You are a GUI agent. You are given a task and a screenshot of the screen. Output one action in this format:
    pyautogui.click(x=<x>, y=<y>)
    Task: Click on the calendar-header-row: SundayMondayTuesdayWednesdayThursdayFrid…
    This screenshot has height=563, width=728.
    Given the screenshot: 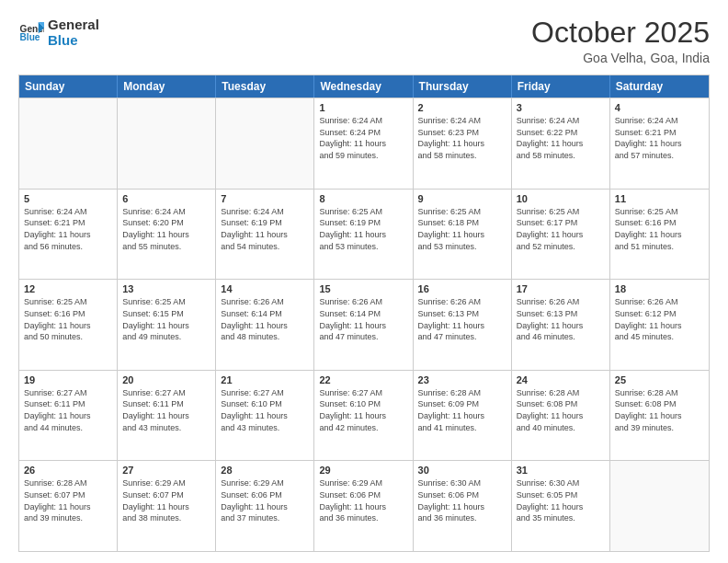 What is the action you would take?
    pyautogui.click(x=364, y=86)
    